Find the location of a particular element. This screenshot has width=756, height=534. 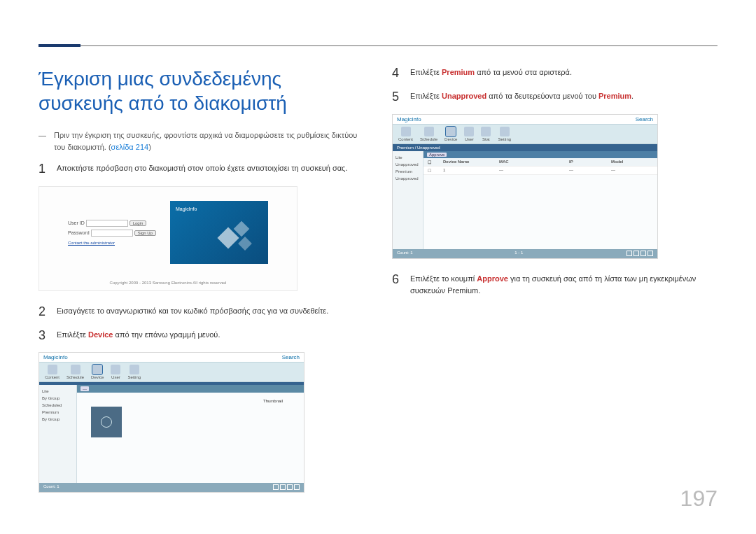

keyword-approve: Approve is located at coordinates (493, 279).